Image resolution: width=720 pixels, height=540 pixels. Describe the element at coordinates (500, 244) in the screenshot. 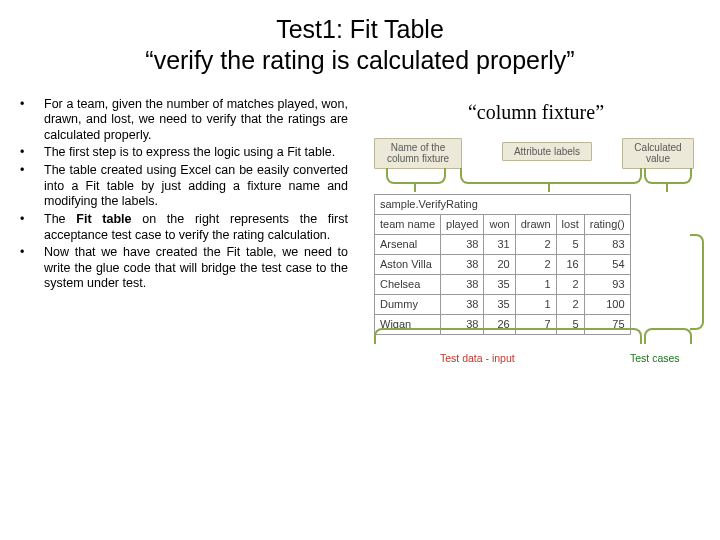

I see `data-cell: 31` at that location.